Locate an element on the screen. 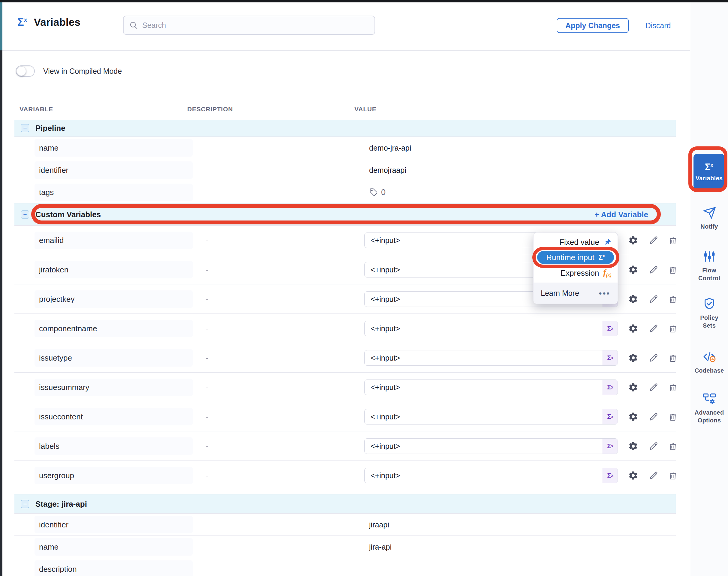 The height and width of the screenshot is (576, 728). variable-name: tags is located at coordinates (47, 192).